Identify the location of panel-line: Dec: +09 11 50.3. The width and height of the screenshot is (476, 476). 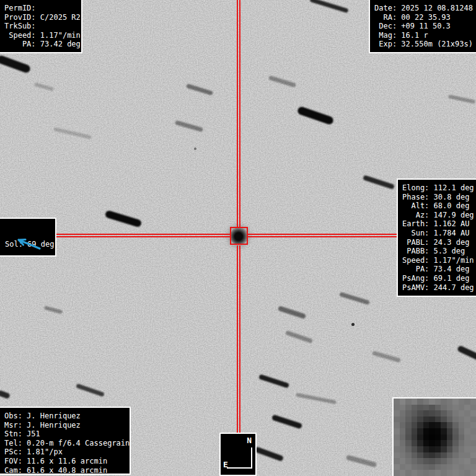
(425, 26).